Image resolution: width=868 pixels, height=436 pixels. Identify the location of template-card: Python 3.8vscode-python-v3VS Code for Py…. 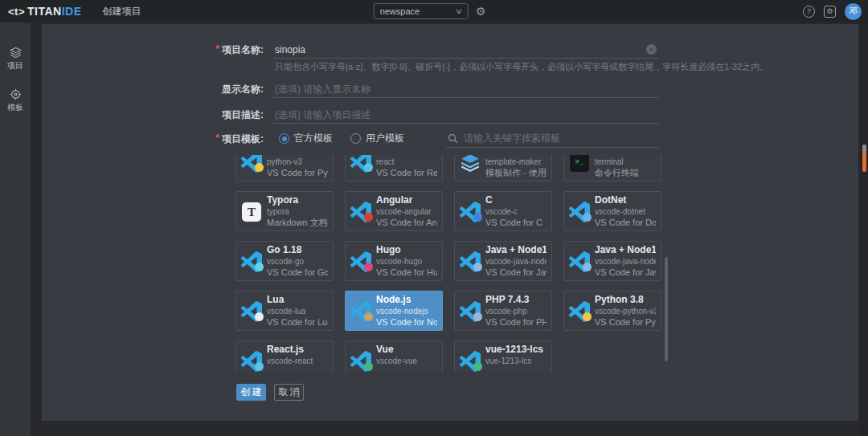
(612, 311).